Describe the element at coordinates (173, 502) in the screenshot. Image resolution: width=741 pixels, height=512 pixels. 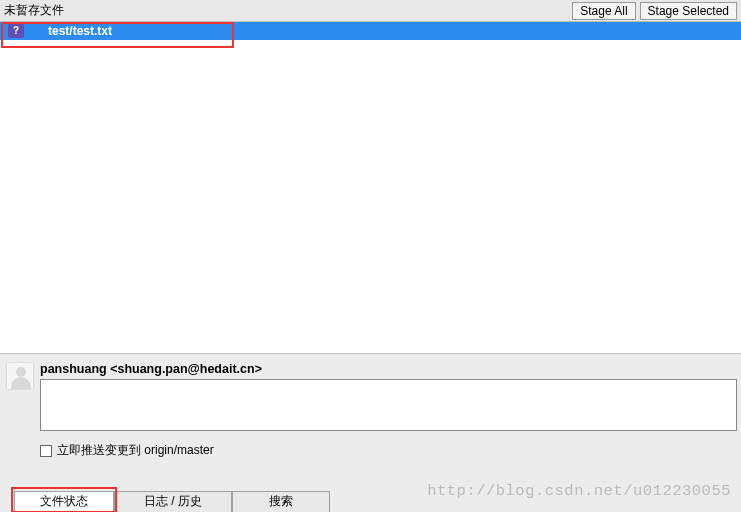
I see `tab-log-history: 日志 / 历史` at that location.